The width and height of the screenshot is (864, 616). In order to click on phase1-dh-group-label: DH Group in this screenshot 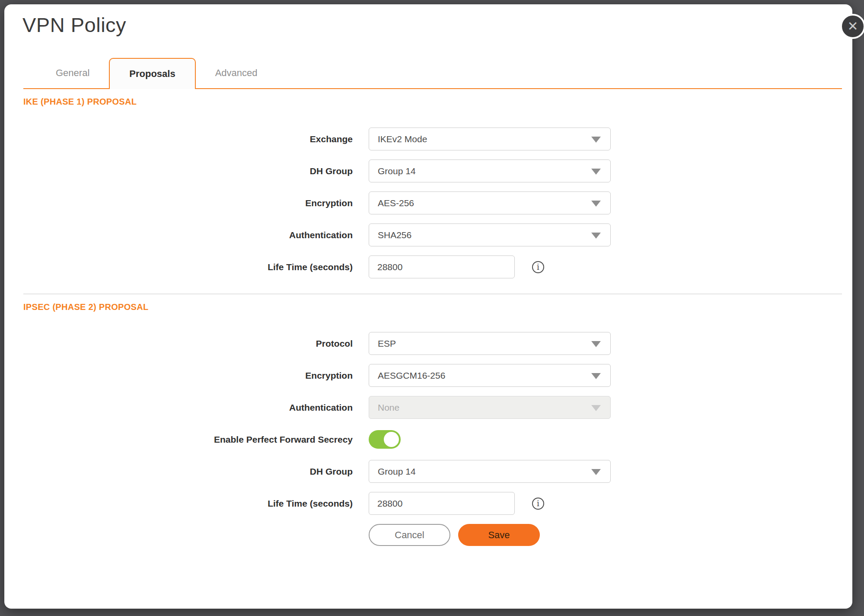, I will do `click(188, 171)`.